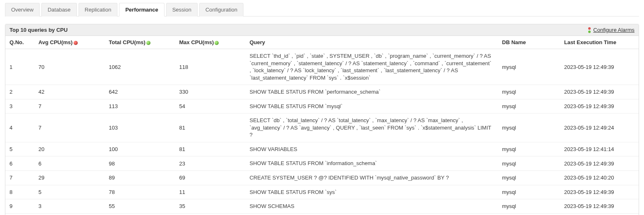  I want to click on table-row: 52010081SHOW VARIABLESmysql2023-05-19 12…, so click(322, 149).